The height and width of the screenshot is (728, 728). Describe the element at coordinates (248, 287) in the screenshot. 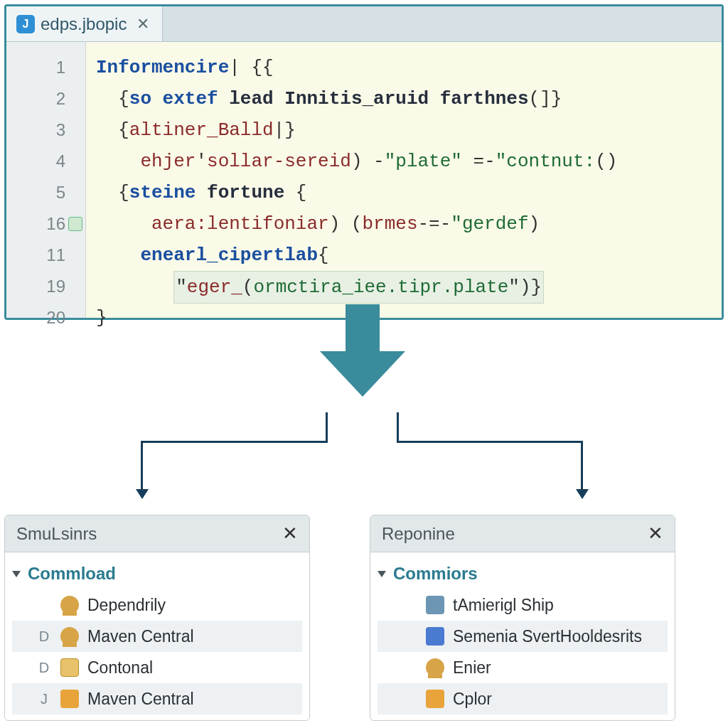

I see `code-token: (` at that location.